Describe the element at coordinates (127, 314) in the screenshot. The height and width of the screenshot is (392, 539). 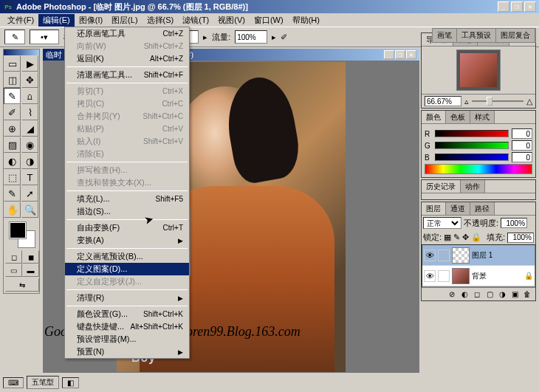
I see `menuitem-颜色设置(G)...: 颜色设置(G)...Shift+Ctrl+K` at that location.